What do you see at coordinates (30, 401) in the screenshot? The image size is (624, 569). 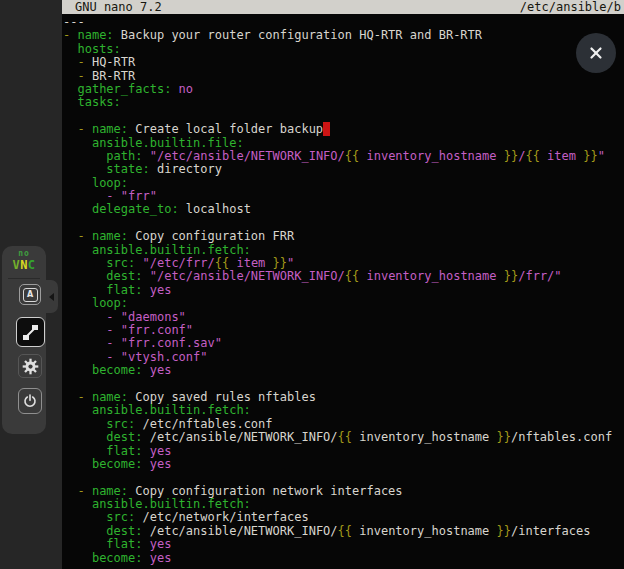 I see `disconnect-button` at bounding box center [30, 401].